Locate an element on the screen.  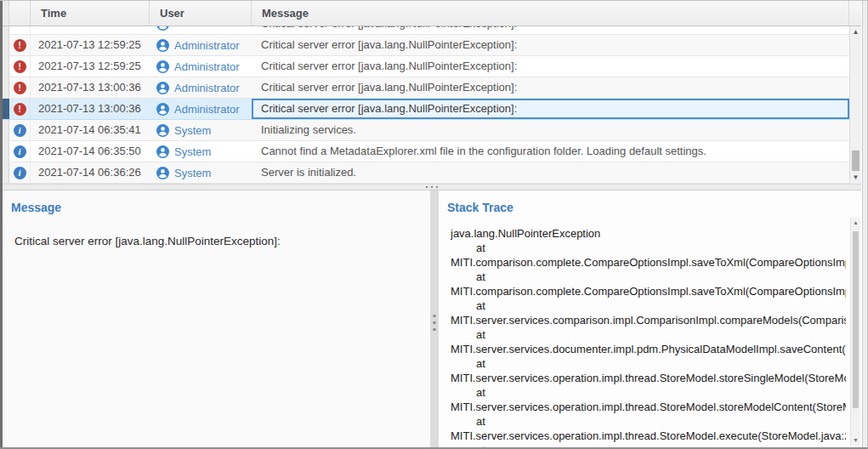
time-cell: 2021-07-14 06:35:41 is located at coordinates (90, 130).